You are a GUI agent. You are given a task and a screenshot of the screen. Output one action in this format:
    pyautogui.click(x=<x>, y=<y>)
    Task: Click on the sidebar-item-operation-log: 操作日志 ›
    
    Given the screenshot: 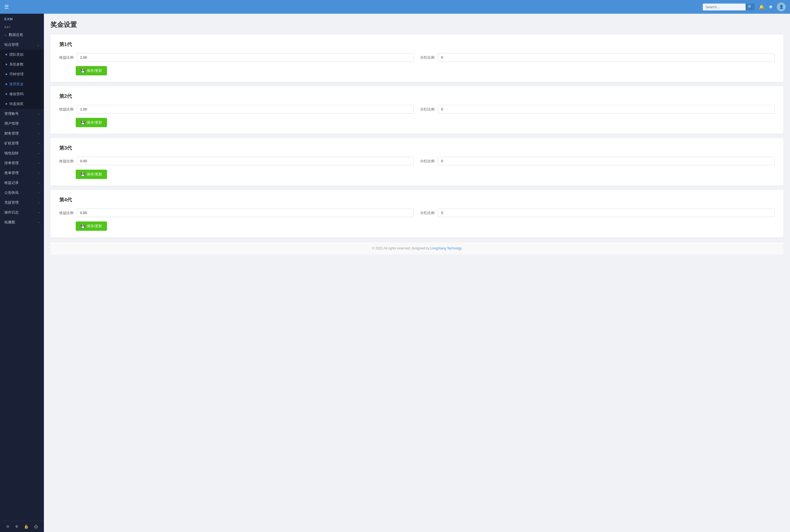 What is the action you would take?
    pyautogui.click(x=22, y=212)
    